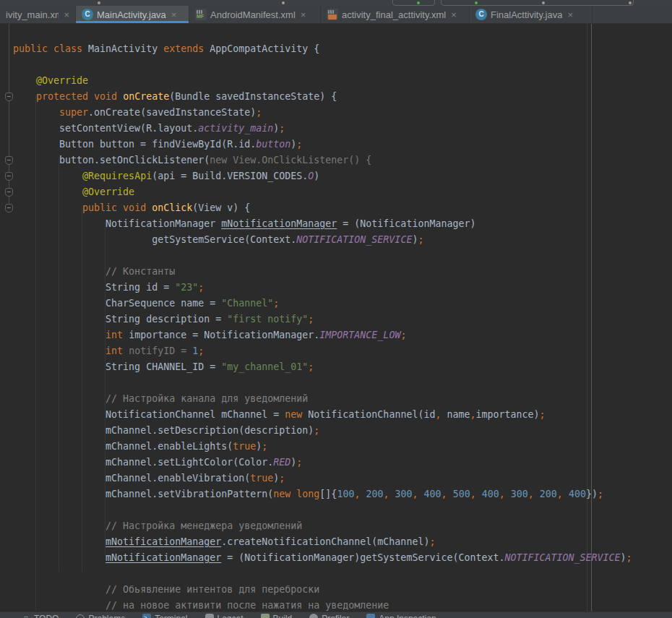 This screenshot has height=618, width=672. What do you see at coordinates (343, 224) in the screenshot?
I see `code-line: NotificationManager mNotificationManager…` at bounding box center [343, 224].